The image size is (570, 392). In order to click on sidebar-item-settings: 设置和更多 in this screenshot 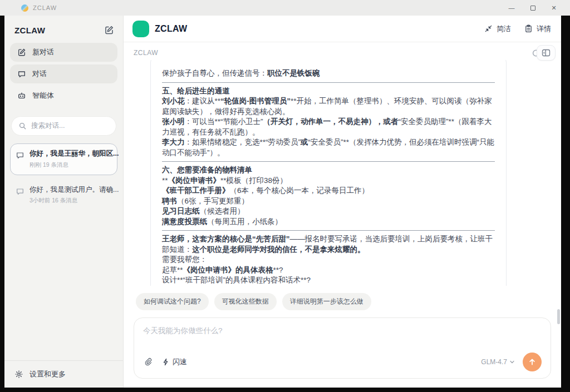, I will do `click(63, 374)`.